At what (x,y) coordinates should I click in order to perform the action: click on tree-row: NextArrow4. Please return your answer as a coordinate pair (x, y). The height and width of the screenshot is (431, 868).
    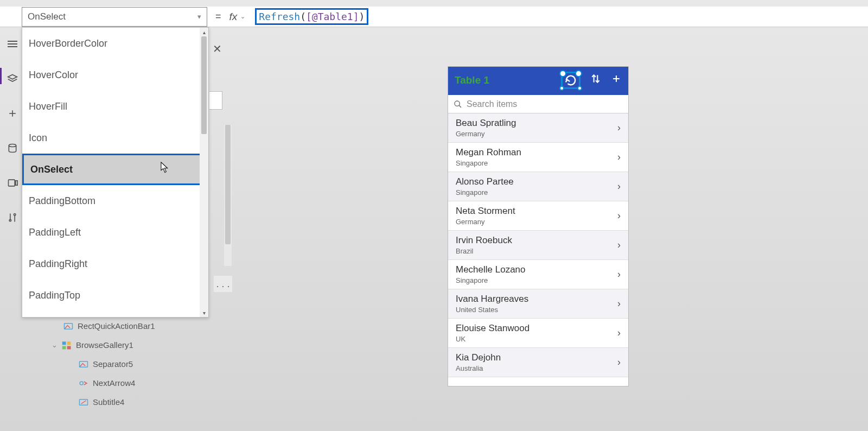
    Looking at the image, I should click on (103, 383).